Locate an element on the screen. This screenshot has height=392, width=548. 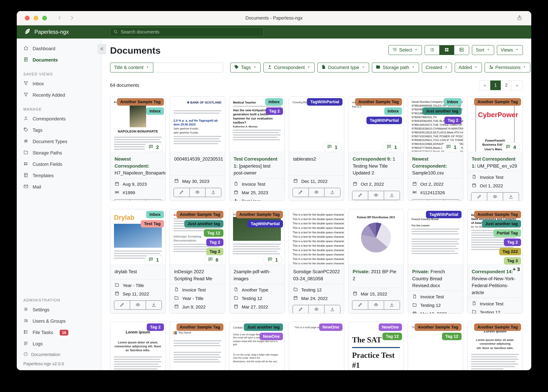
sort-button: Sort is located at coordinates (483, 50).